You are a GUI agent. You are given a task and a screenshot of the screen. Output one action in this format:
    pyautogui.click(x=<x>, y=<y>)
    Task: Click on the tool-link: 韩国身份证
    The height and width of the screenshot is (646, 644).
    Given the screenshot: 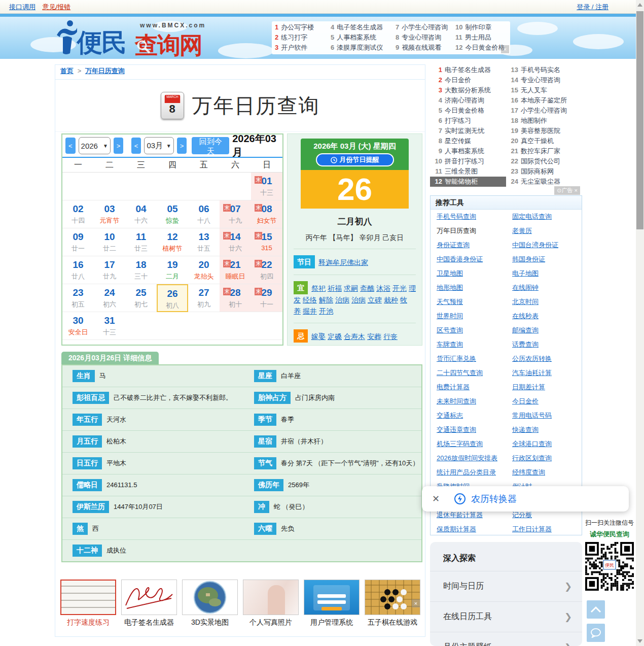 What is the action you would take?
    pyautogui.click(x=528, y=259)
    